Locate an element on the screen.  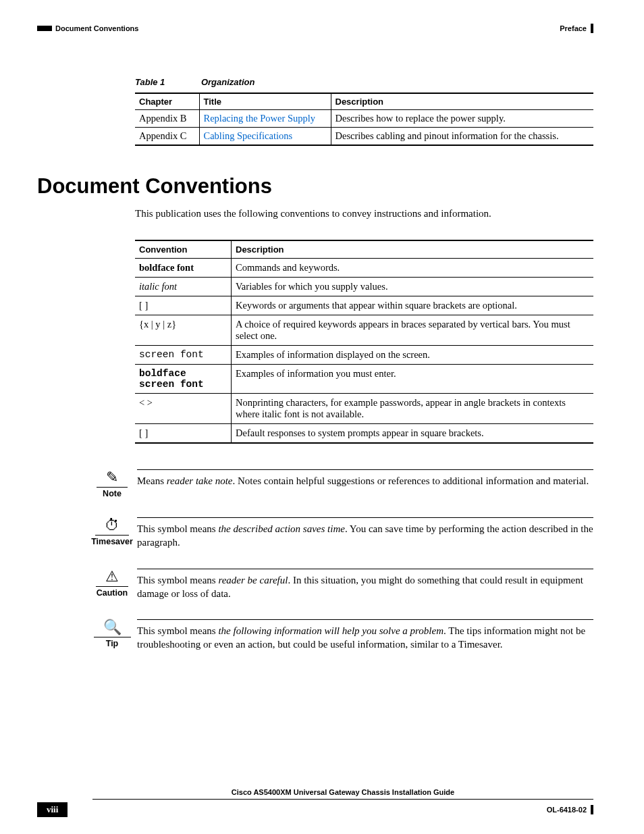
table-row: Appendix C Cabling Specifications Descri… is located at coordinates (365, 136).